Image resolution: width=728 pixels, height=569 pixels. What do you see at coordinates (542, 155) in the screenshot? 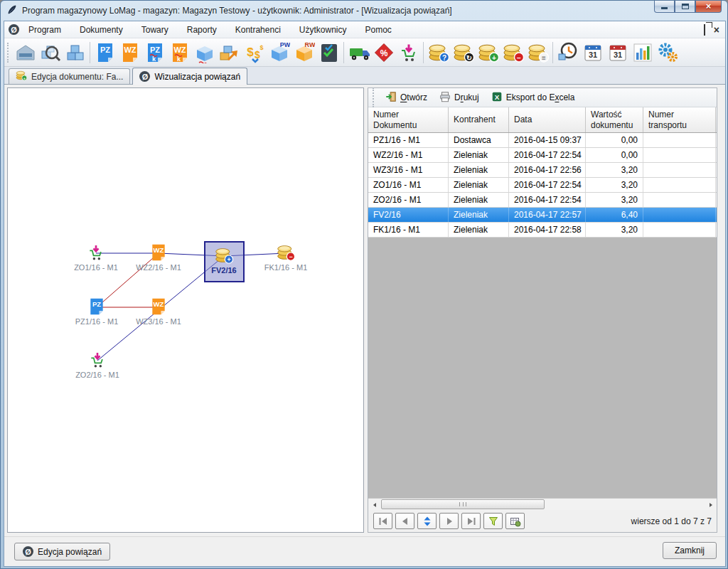
I see `table-row-wz2-16-m1: WZ2/16 - M1Zieleniak2016-04-17 22:540,00` at bounding box center [542, 155].